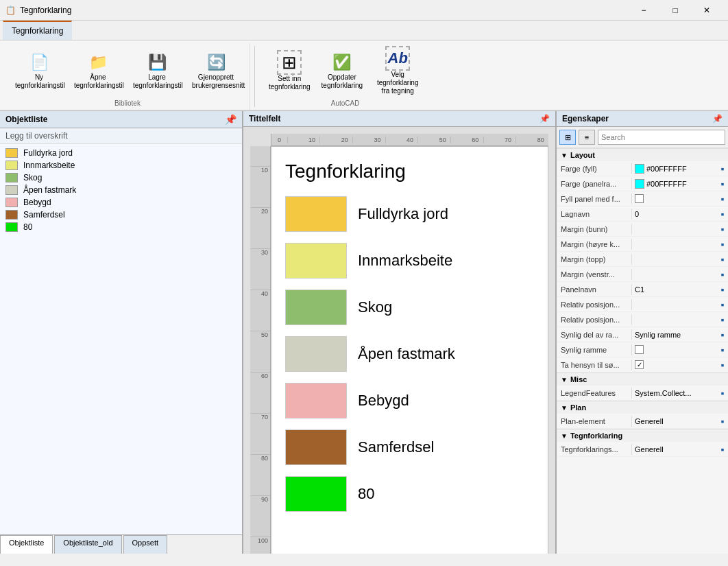 The image size is (728, 566). Describe the element at coordinates (642, 274) in the screenshot. I see `props-row: Margin (venstr... ▪` at that location.